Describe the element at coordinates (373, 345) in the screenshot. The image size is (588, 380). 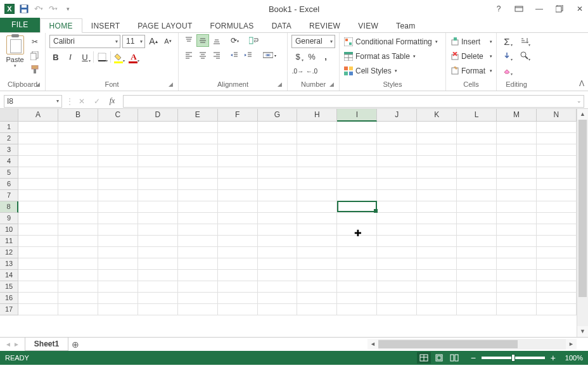
I see `scroll-left-icon: ◄` at that location.